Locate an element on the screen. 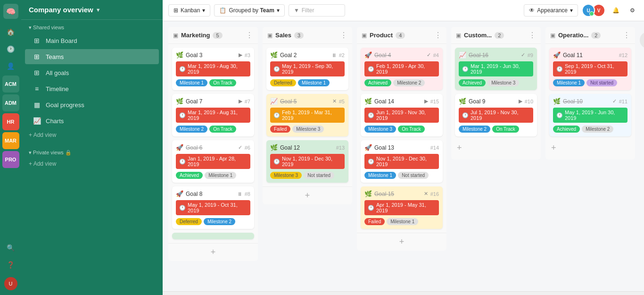 This screenshot has height=295, width=644. nav-icon-hr: HR is located at coordinates (11, 122).